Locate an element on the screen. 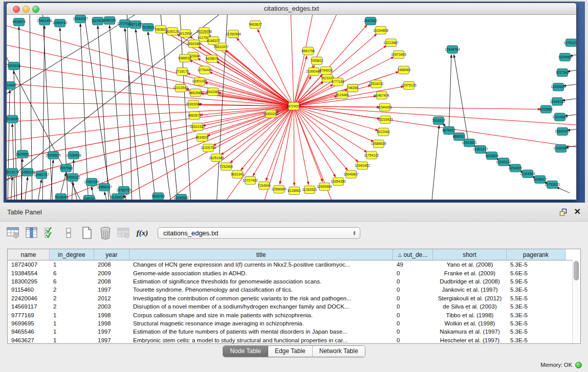  table-row: 1456911722003Disruption of a novel membe… is located at coordinates (294, 307).